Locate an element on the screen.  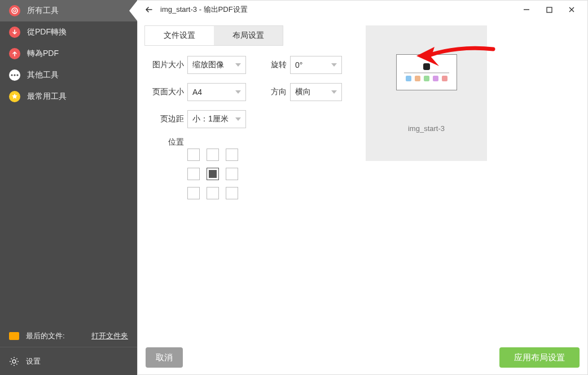
titlebar: img_start-3 - 输出PDF设置 is located at coordinates (362, 10).